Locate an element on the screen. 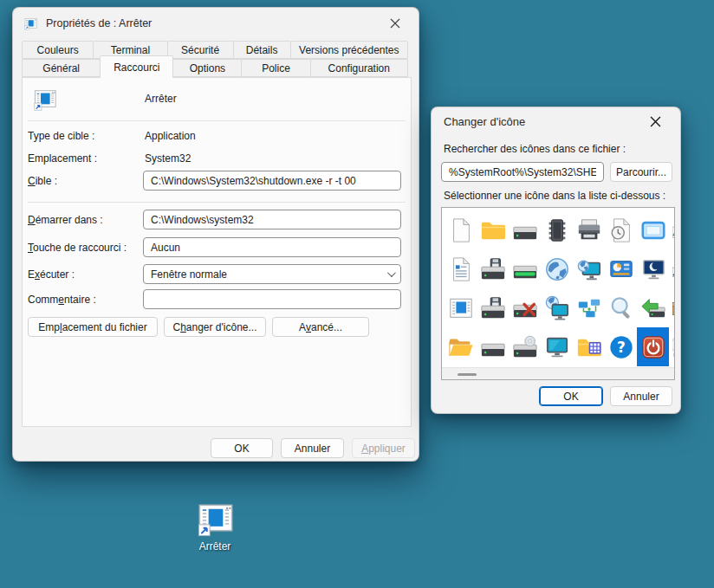 This screenshot has width=714, height=588. location-label: Emplacement : is located at coordinates (62, 158).